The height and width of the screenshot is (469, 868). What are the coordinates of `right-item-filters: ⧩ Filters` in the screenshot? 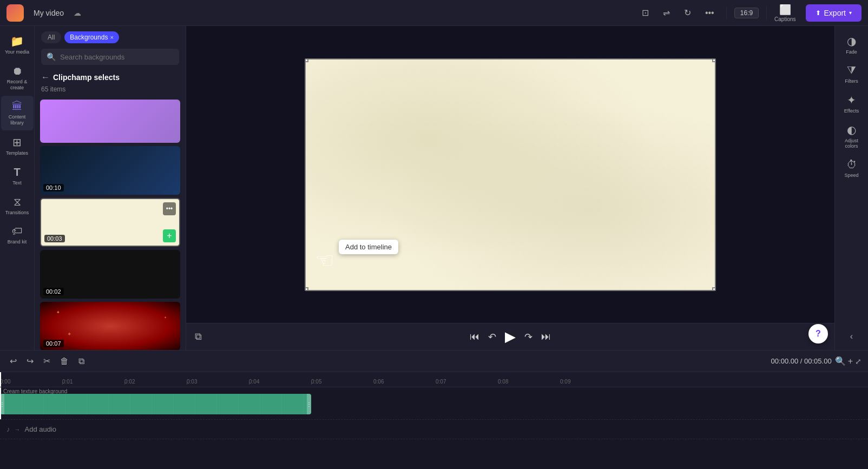 It's located at (852, 74).